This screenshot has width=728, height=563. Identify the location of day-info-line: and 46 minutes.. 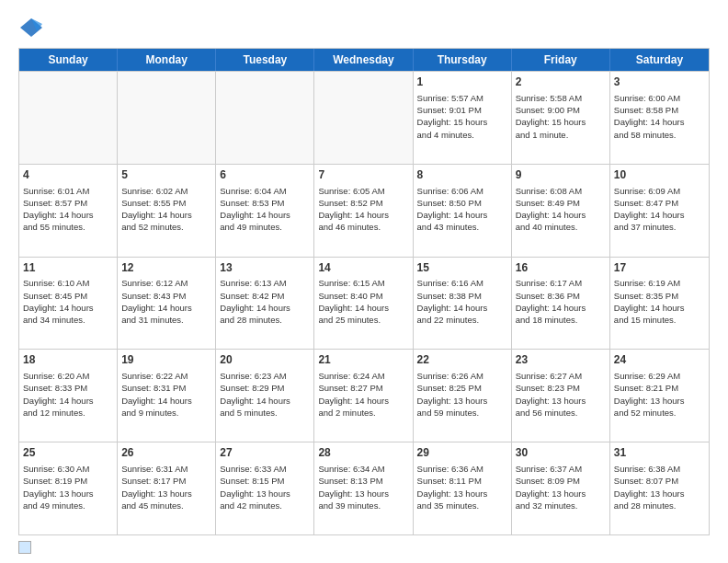
(363, 226).